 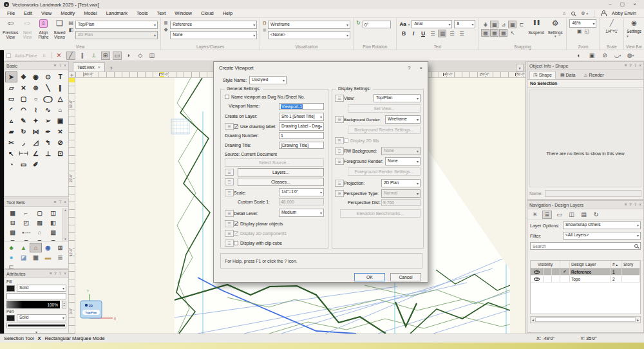 I want to click on line-tool: ╲, so click(x=48, y=88).